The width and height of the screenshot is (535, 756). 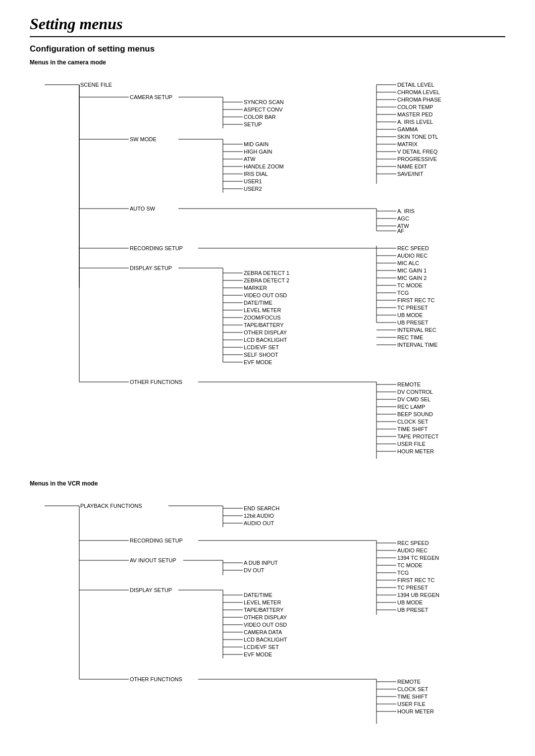 I want to click on date-time: DATE/TIME, so click(x=258, y=303).